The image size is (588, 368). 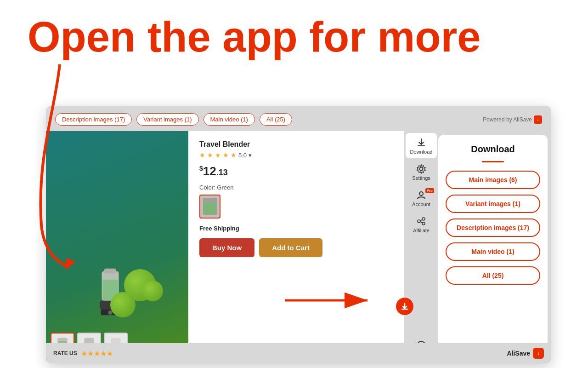 What do you see at coordinates (297, 207) in the screenshot?
I see `color-swatch-wrap` at bounding box center [297, 207].